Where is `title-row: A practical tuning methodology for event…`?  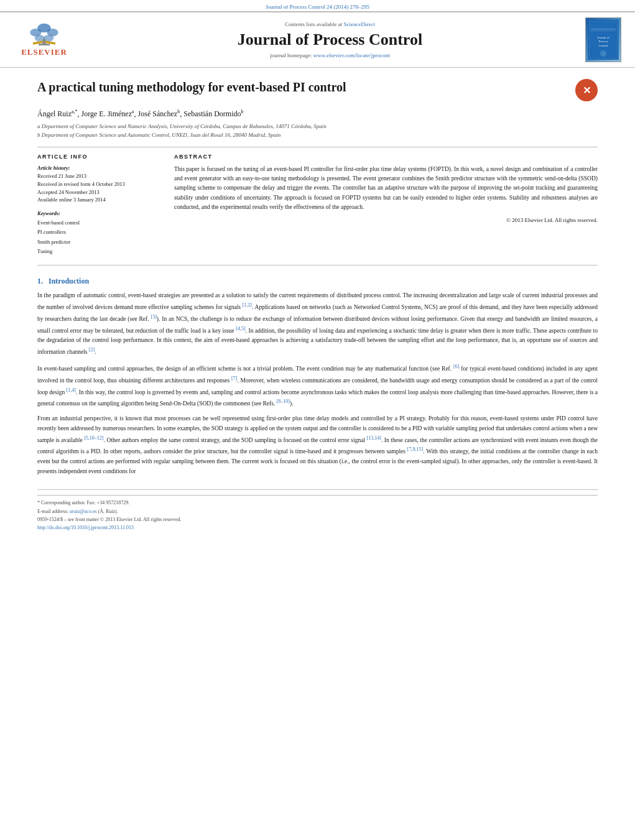
title-row: A practical tuning methodology for event… is located at coordinates (317, 91).